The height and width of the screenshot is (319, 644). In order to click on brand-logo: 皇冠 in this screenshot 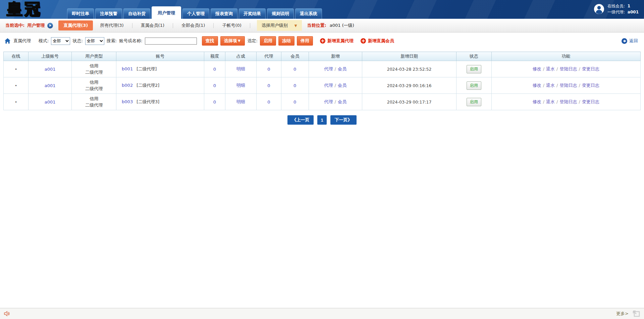, I will do `click(24, 9)`.